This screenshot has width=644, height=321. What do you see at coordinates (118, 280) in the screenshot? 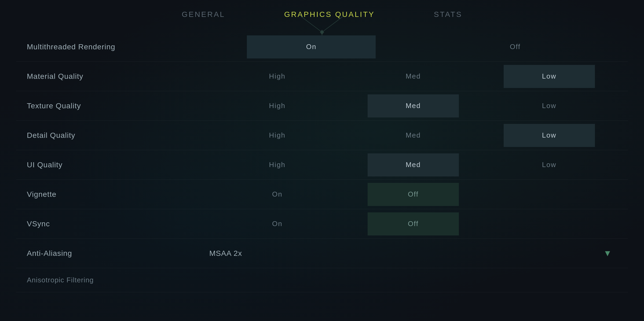
I see `label-anisotropic: Anisotropic Filtering` at bounding box center [118, 280].